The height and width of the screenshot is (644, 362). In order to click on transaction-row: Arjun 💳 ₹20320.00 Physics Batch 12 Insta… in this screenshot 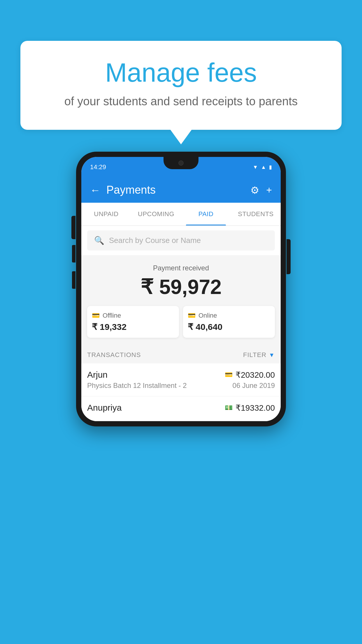, I will do `click(181, 380)`.